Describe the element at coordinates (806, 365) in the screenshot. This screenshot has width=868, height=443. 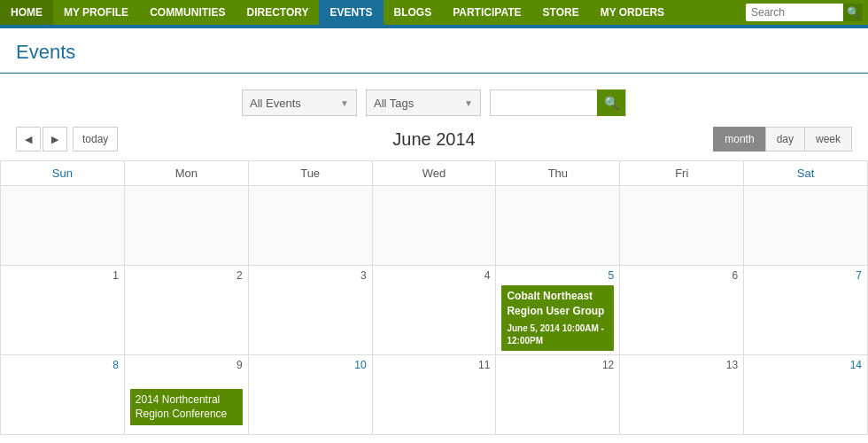
I see `day-num-14: 14` at that location.